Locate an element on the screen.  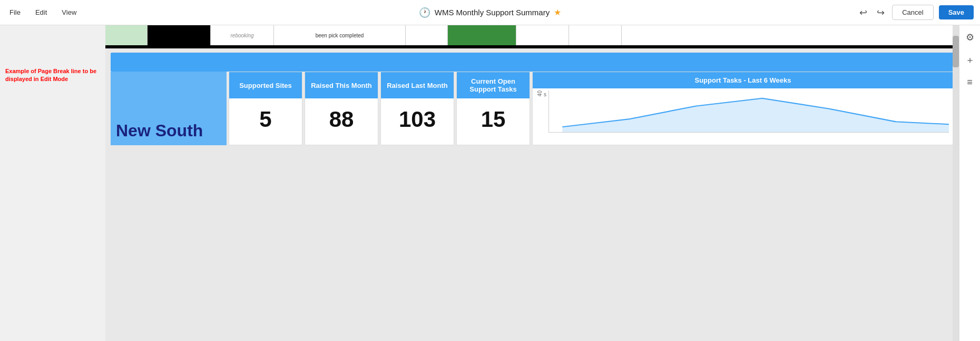
cell-green is located at coordinates (126, 35).